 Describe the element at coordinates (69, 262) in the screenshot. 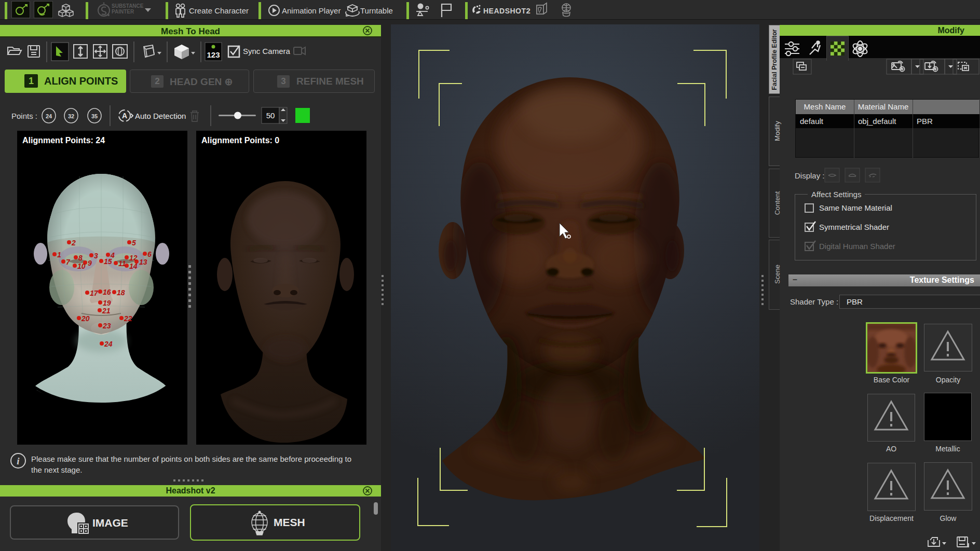

I see `svg-text: 7` at that location.